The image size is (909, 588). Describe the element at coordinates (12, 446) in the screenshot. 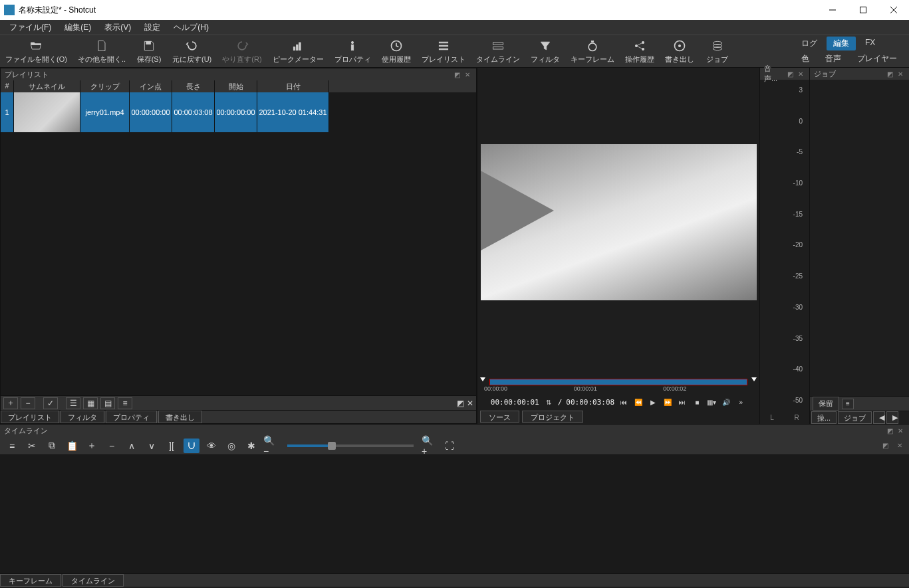

I see `tl-menu-button: ≡` at that location.